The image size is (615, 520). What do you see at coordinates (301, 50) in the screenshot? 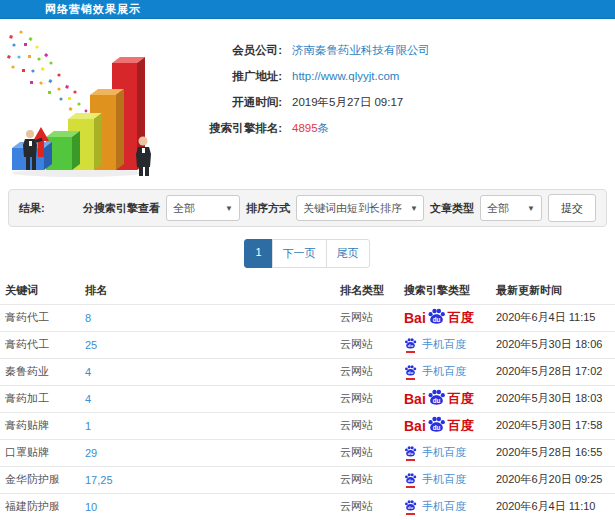
I see `field-company: 会员公司: 济南秦鲁药业科技有限公司` at bounding box center [301, 50].